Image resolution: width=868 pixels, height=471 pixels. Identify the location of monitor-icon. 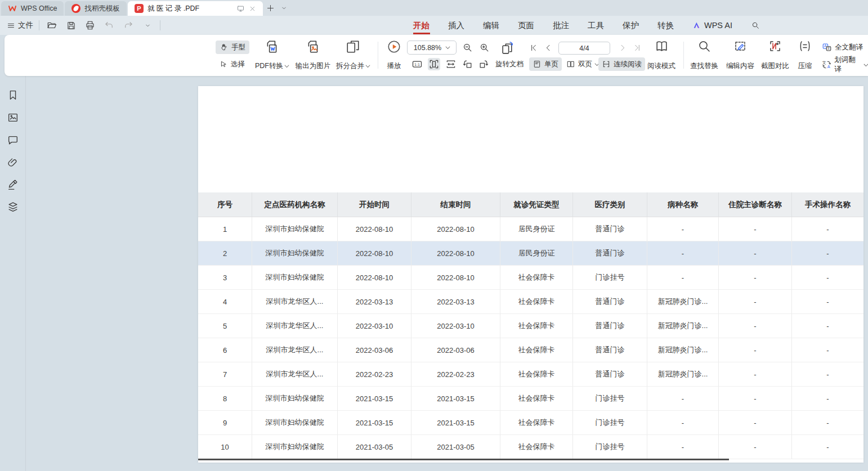
(241, 9).